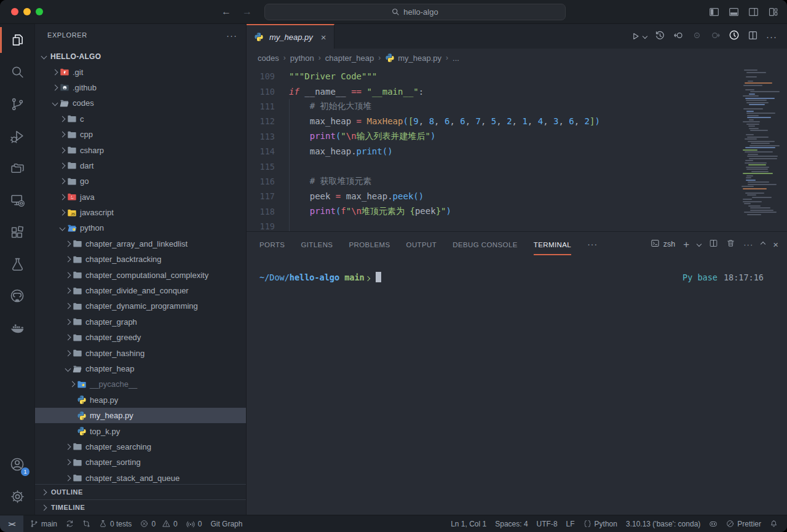 The height and width of the screenshot is (532, 787). Describe the element at coordinates (39, 12) in the screenshot. I see `zoom-window-button` at that location.